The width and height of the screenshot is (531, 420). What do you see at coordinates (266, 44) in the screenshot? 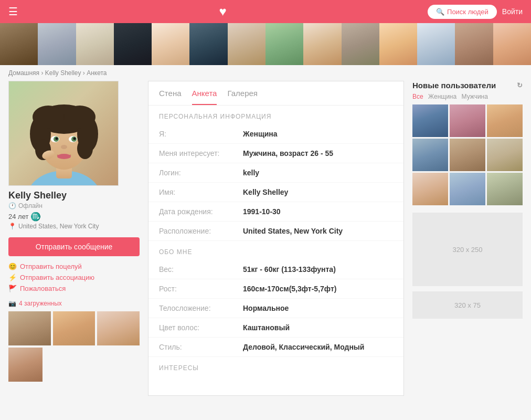
I see `photo-strip` at bounding box center [266, 44].